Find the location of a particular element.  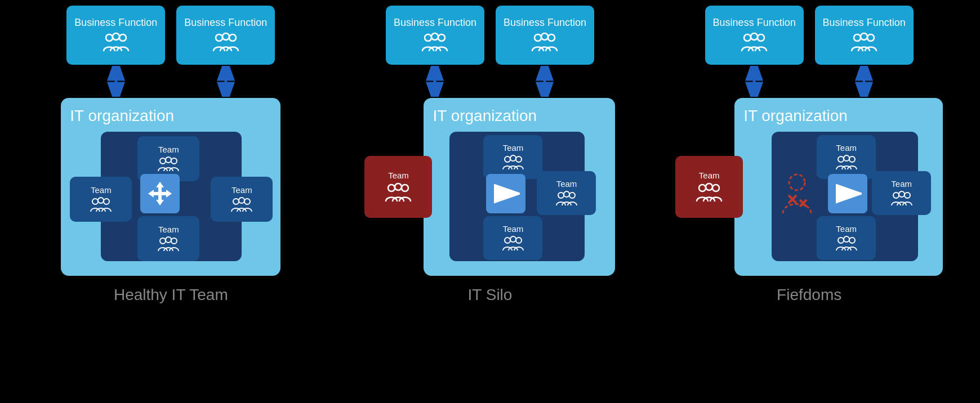

bf-silo-label-2: Business Function is located at coordinates (545, 23).